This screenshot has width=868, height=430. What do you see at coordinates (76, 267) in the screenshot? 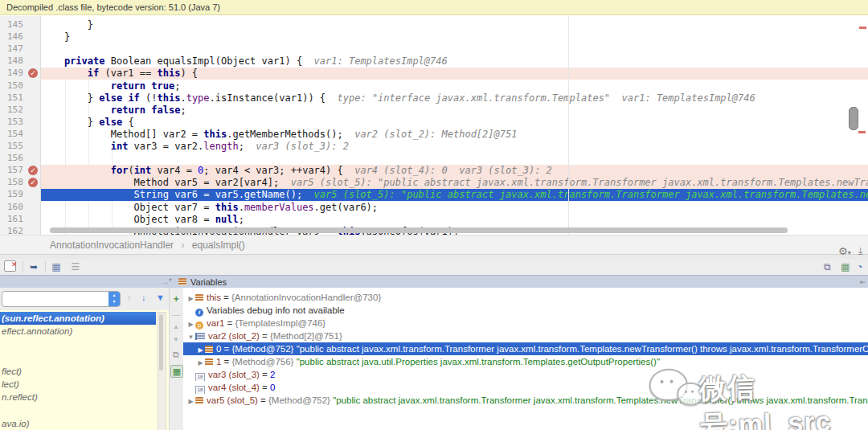
I see `settings-sliders-icon: ☰` at bounding box center [76, 267].